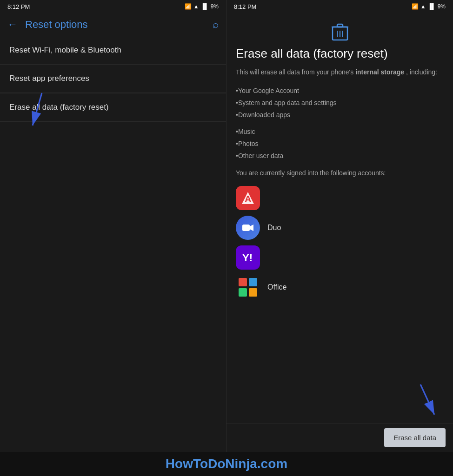 Image resolution: width=453 pixels, height=476 pixels. I want to click on search-button: ⌕, so click(216, 25).